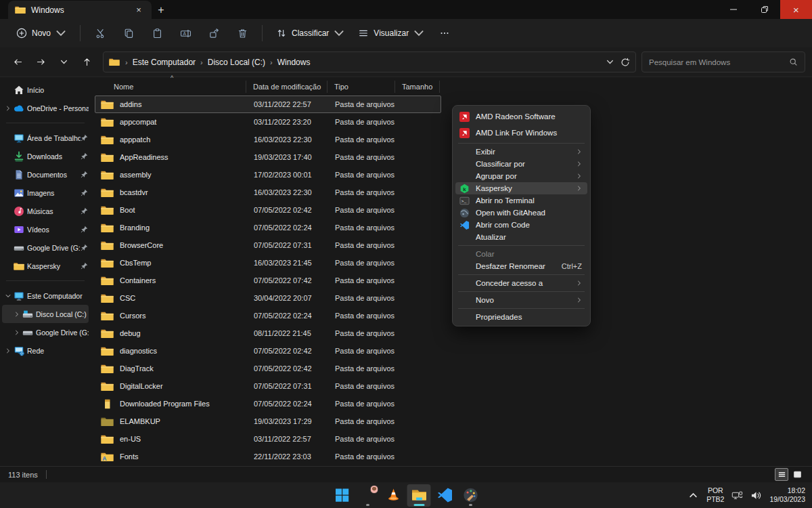 This screenshot has height=508, width=812. I want to click on view-button: Visualizar, so click(391, 33).